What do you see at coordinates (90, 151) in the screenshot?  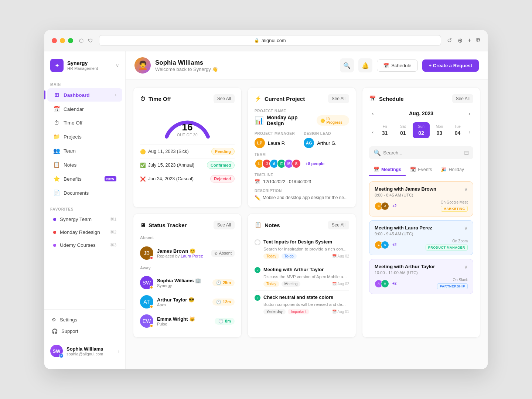 I see `sidebar-item-label: Team` at bounding box center [90, 151].